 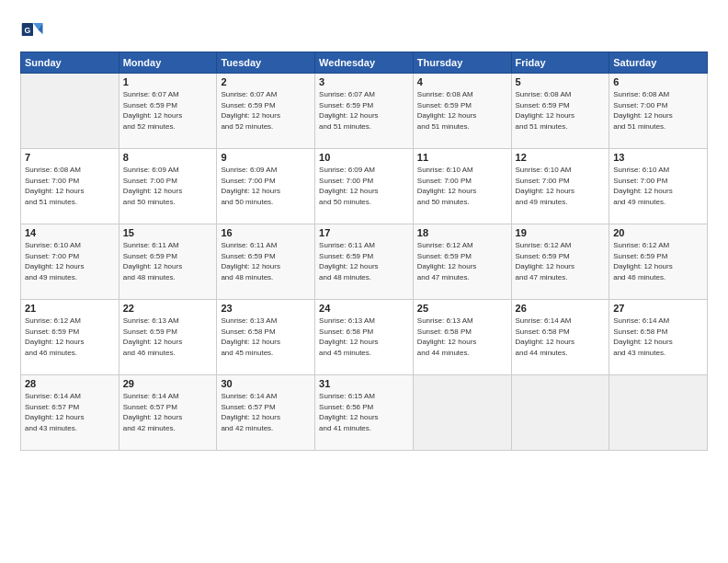 What do you see at coordinates (364, 413) in the screenshot?
I see `calendar-cell: 31Sunrise: 6:15 AMSunset: 6:56 PMDayligh…` at bounding box center [364, 413].